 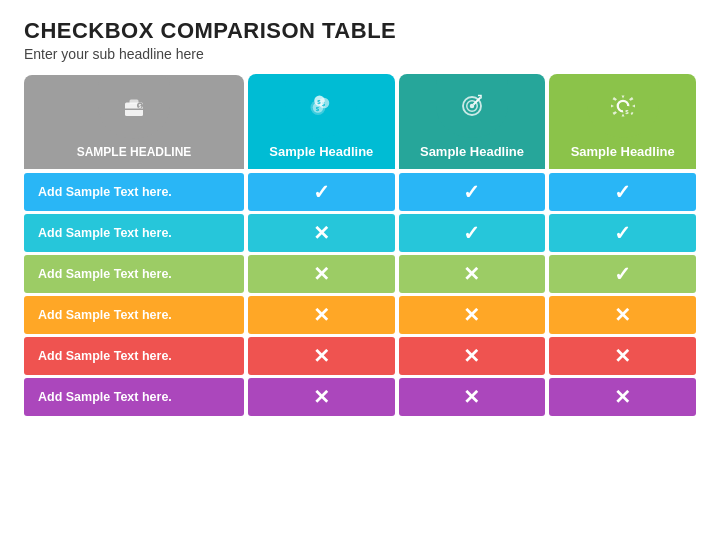 What do you see at coordinates (360, 192) in the screenshot?
I see `data-row-0: Add Sample Text here.✓✓✓` at bounding box center [360, 192].